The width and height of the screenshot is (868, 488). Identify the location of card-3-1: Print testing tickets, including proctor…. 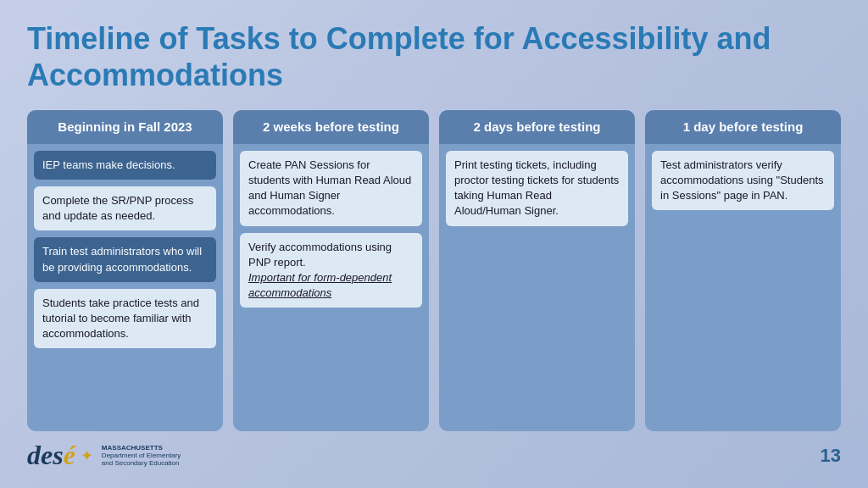
(537, 188).